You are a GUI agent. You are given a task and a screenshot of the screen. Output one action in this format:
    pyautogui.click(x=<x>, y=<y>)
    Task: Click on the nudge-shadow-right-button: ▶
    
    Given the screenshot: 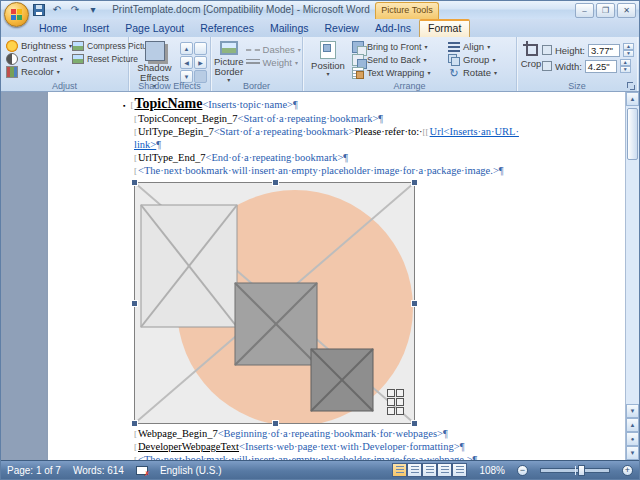 What is the action you would take?
    pyautogui.click(x=200, y=62)
    